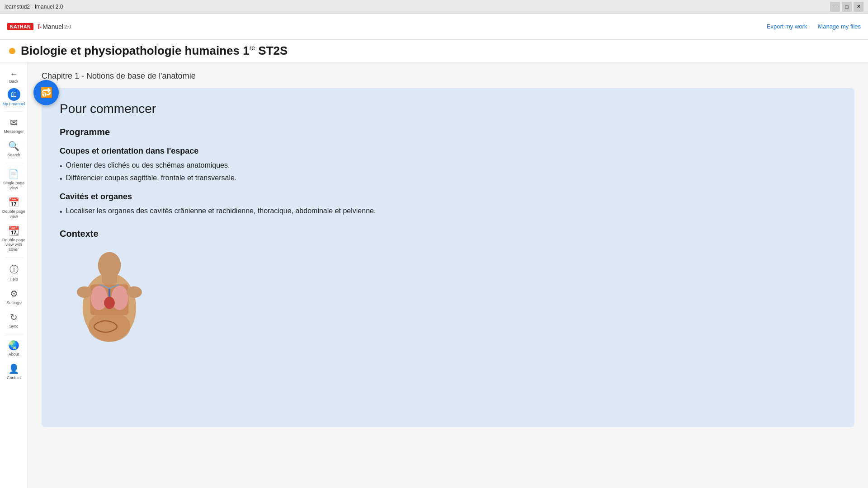 This screenshot has height=488, width=868. I want to click on imanuel-version: 2.0, so click(68, 27).